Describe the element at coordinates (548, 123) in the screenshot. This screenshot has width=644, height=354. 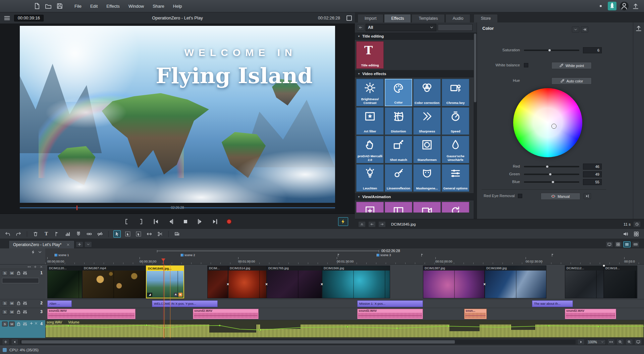
I see `color-wheel` at that location.